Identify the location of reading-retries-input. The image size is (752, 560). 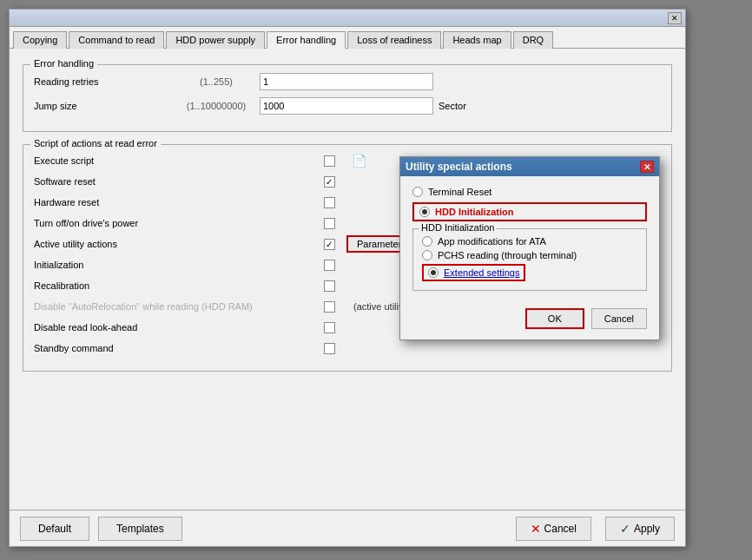
(346, 82).